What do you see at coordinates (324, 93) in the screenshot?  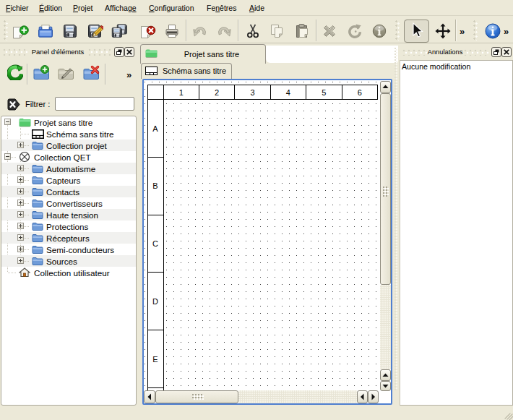 I see `svg-text: 5` at bounding box center [324, 93].